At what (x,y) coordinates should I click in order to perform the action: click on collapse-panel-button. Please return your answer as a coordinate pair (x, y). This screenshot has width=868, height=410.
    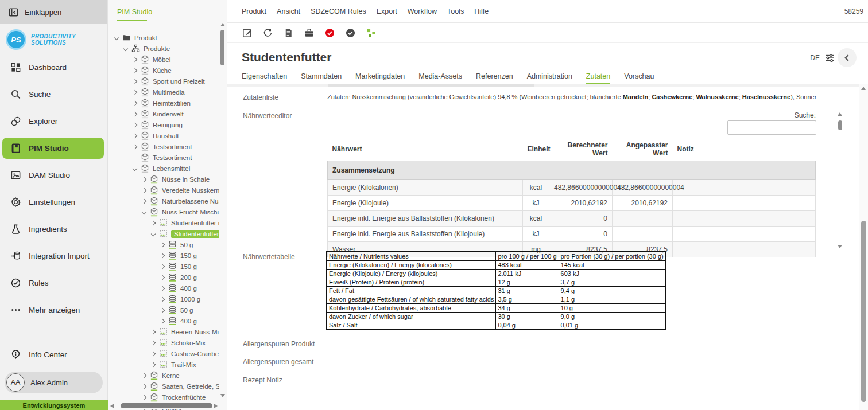
    Looking at the image, I should click on (847, 57).